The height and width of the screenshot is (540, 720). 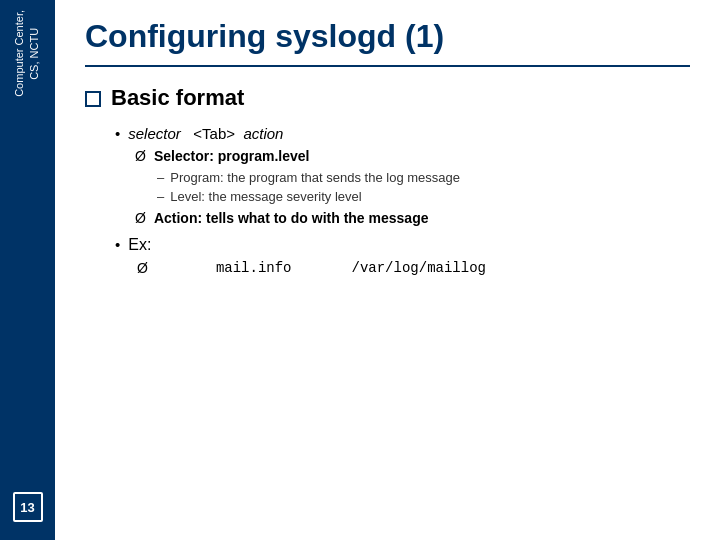 What do you see at coordinates (388, 98) in the screenshot?
I see `section-header: Basic format` at bounding box center [388, 98].